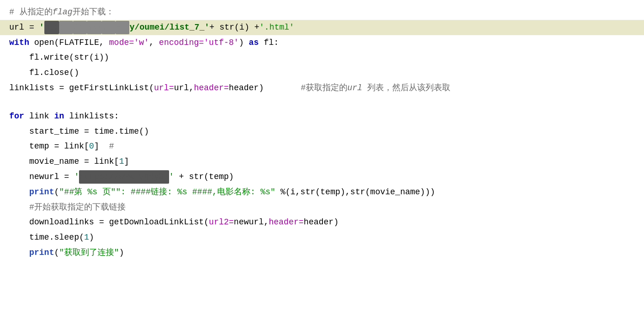 This screenshot has width=644, height=334. I want to click on code-text: downloadlinks = getDownloadLinkList(, so click(109, 222).